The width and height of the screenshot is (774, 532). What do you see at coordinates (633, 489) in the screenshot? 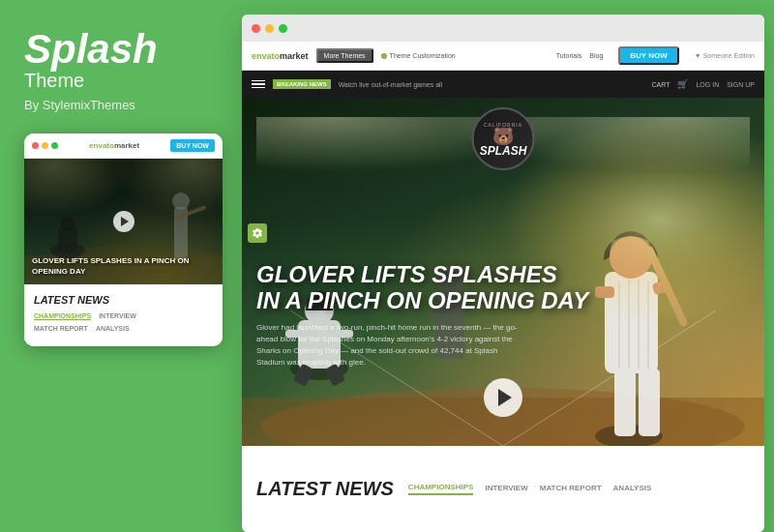
I see `tab-analysis: ANALYSIS` at bounding box center [633, 489].